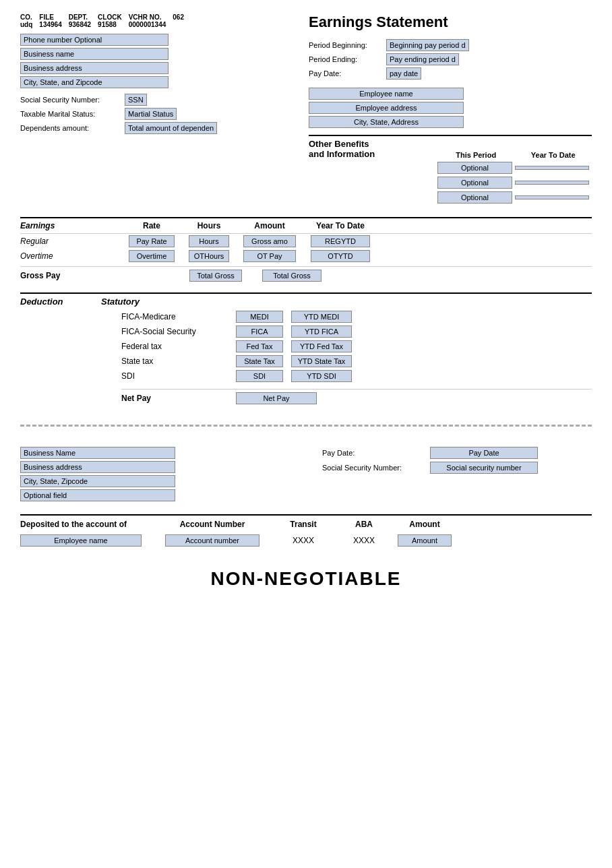  I want to click on earnings-amount-header: Amount, so click(270, 226).